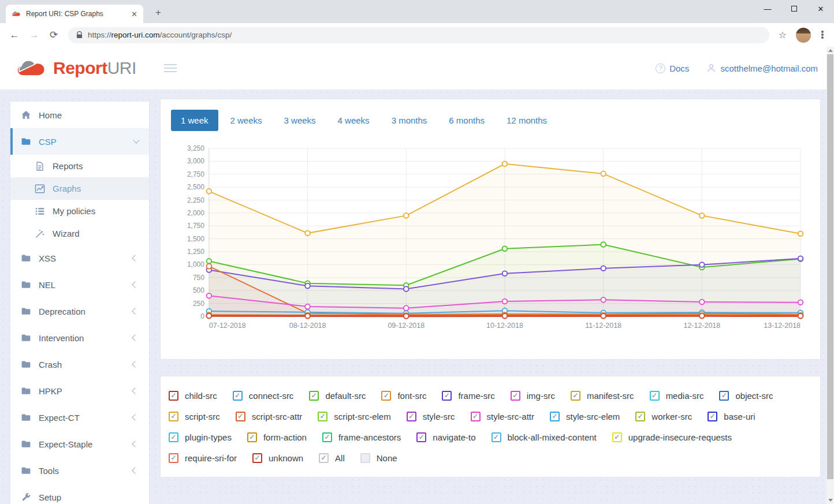 The image size is (834, 504). Describe the element at coordinates (80, 188) in the screenshot. I see `sidebar-item-graphs: Graphs` at that location.